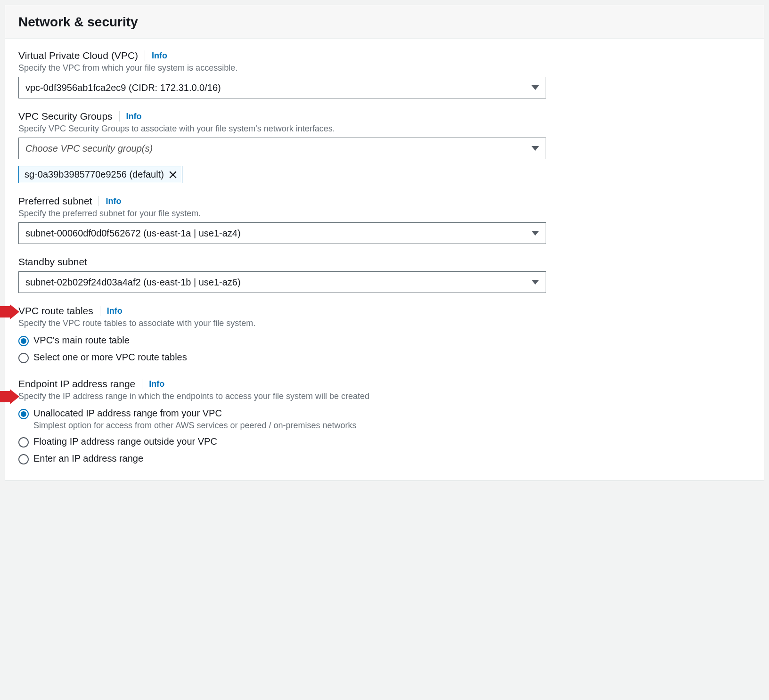  What do you see at coordinates (133, 283) in the screenshot?
I see `standby-subnet-value: subnet-02b029f24d03a4af2 (us-east-1b | u…` at bounding box center [133, 283].